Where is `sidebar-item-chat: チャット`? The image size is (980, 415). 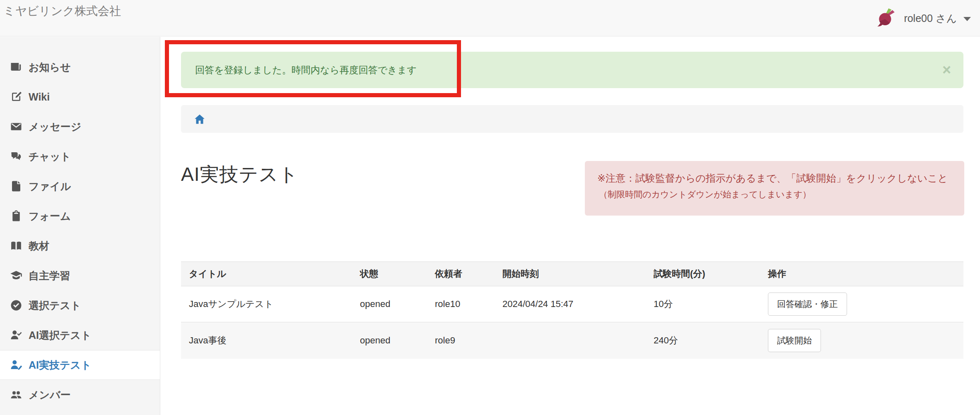 sidebar-item-chat: チャット is located at coordinates (80, 156).